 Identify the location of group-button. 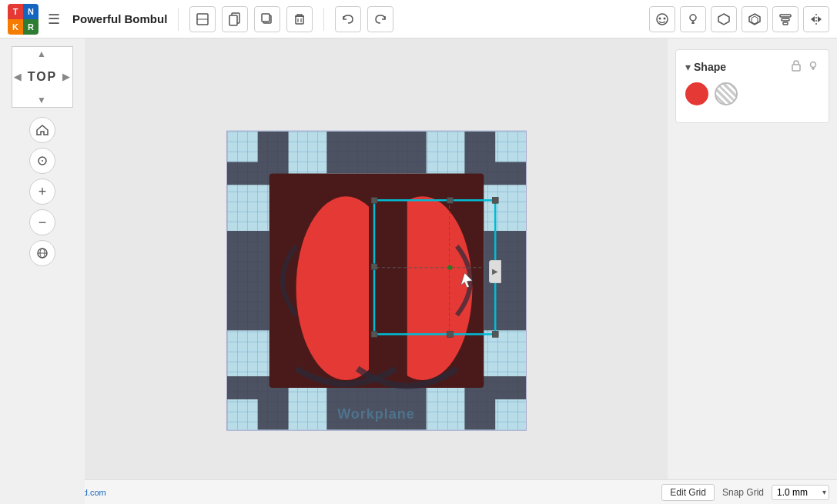
(755, 19).